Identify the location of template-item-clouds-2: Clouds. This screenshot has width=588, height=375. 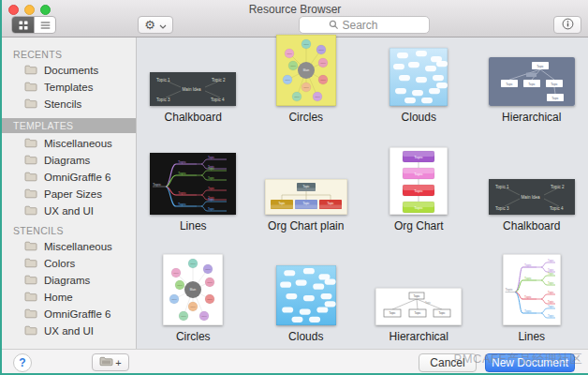
(419, 82).